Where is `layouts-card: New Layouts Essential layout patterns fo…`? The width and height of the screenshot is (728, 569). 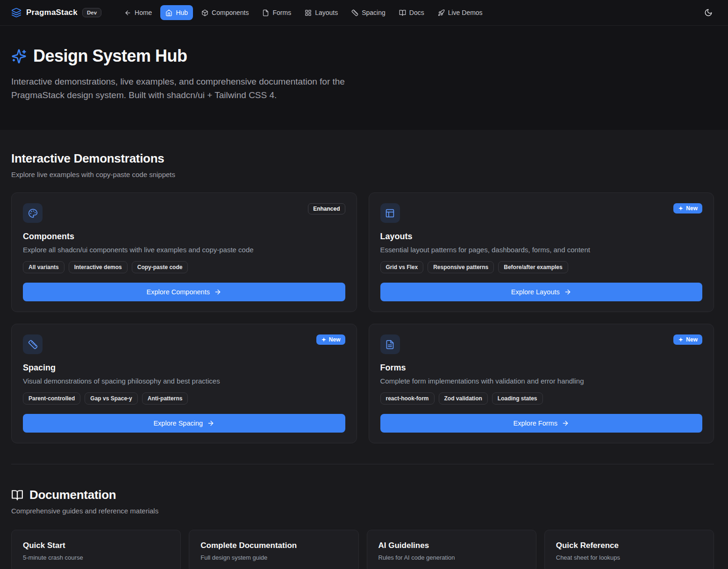
layouts-card: New Layouts Essential layout patterns fo… is located at coordinates (542, 252).